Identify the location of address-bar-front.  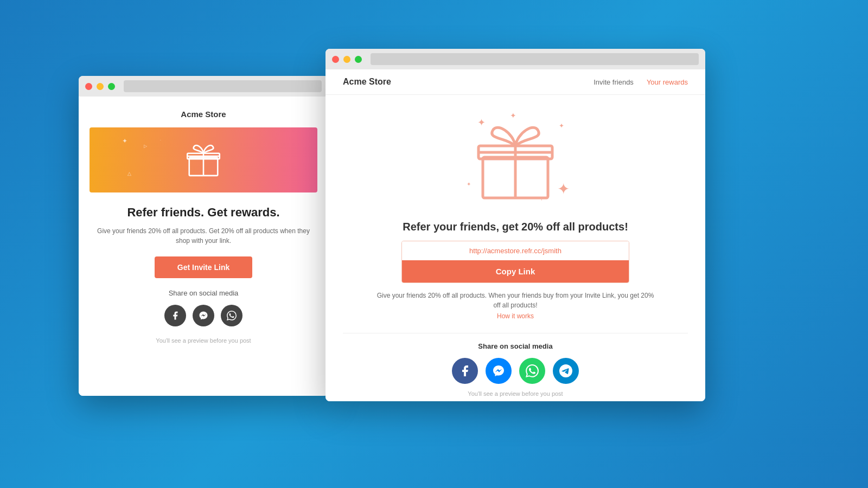
(535, 59).